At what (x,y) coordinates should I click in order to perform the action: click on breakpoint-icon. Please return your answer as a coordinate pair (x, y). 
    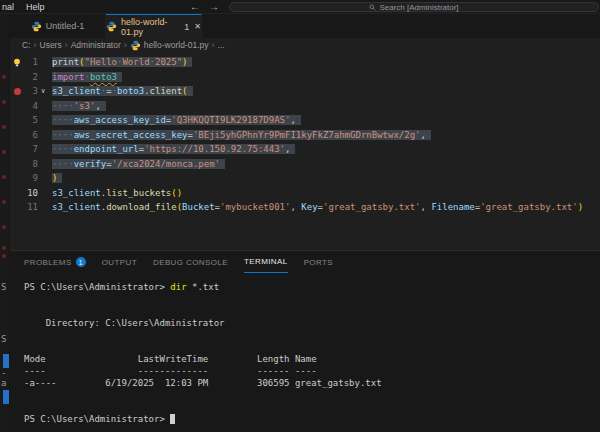
    Looking at the image, I should click on (17, 92).